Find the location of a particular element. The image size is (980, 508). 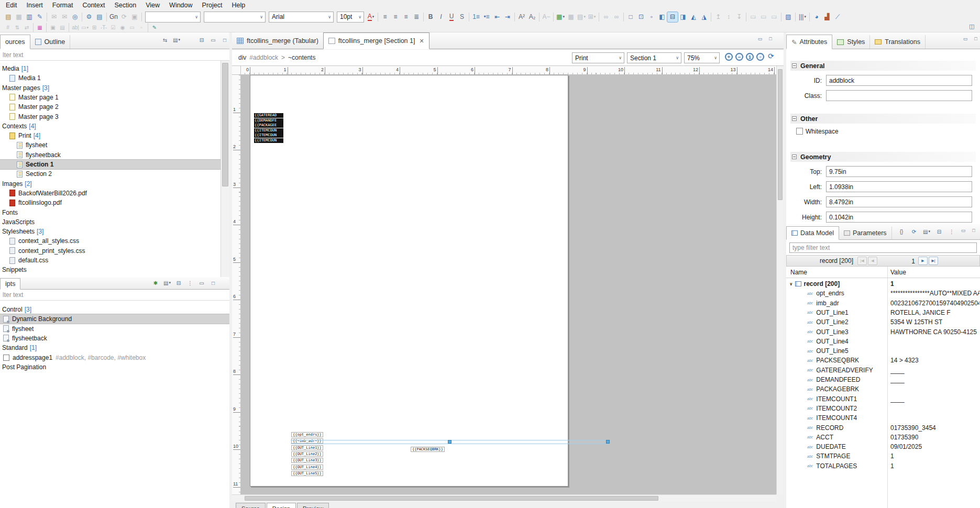

data-row-opt-endrs: abcopt_endrs****************AUTO**MIXED … is located at coordinates (883, 293).